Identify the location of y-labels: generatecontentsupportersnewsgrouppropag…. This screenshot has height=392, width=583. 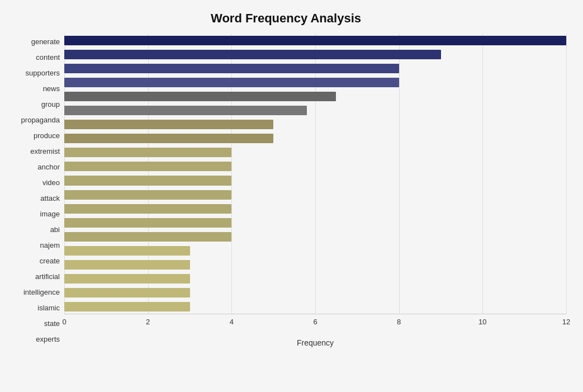
(35, 190).